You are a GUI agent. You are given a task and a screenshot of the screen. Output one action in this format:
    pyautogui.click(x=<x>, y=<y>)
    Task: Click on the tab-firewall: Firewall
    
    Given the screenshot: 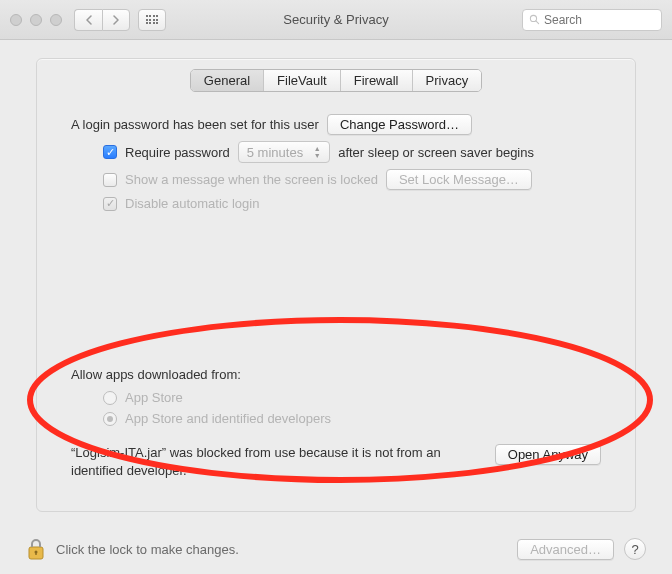 What is the action you would take?
    pyautogui.click(x=377, y=80)
    